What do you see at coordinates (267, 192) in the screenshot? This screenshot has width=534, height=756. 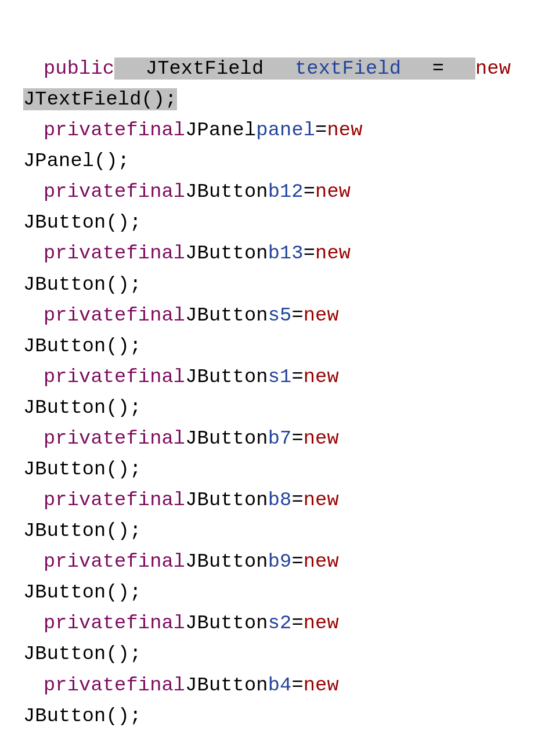 I see `code-line: private final JButton b12 = new` at bounding box center [267, 192].